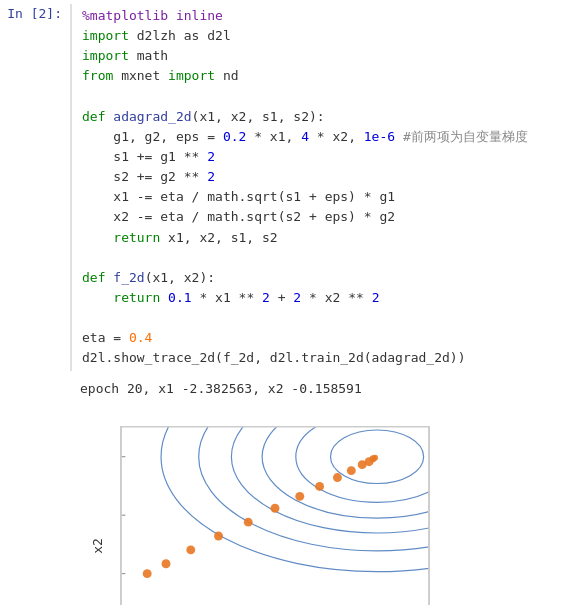 The height and width of the screenshot is (605, 586). Describe the element at coordinates (180, 278) in the screenshot. I see `code-token: (x1, x2):` at that location.